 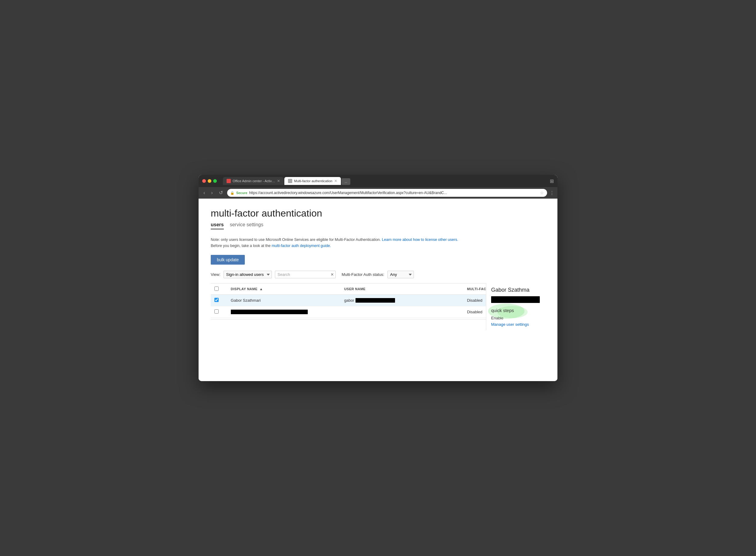 What do you see at coordinates (245, 289) in the screenshot?
I see `display-name-sort-label: DISPLAY NAME` at bounding box center [245, 289].